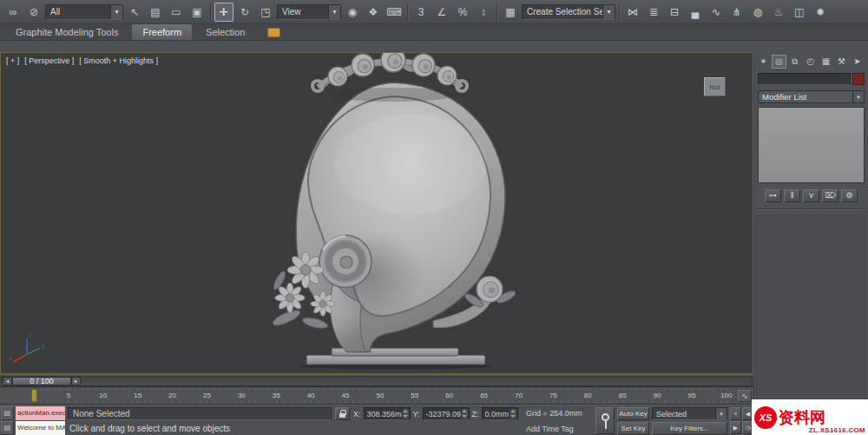 The height and width of the screenshot is (435, 868). I want to click on time-slider-handle: 0 / 100, so click(42, 381).